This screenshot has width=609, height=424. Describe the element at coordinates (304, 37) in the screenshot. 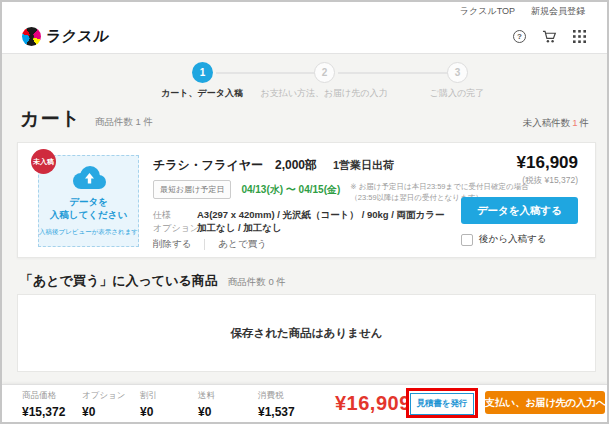

I see `site-header: ラクスル ?` at that location.